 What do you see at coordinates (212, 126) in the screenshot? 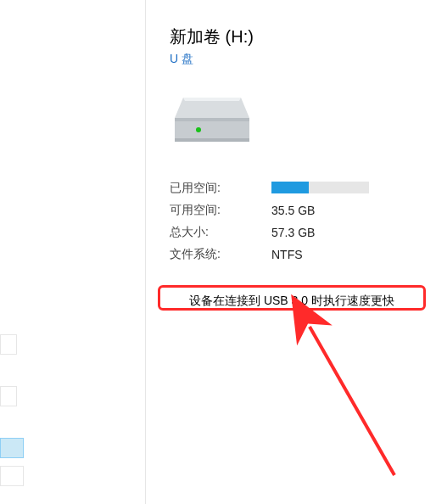
I see `drive-icon` at bounding box center [212, 126].